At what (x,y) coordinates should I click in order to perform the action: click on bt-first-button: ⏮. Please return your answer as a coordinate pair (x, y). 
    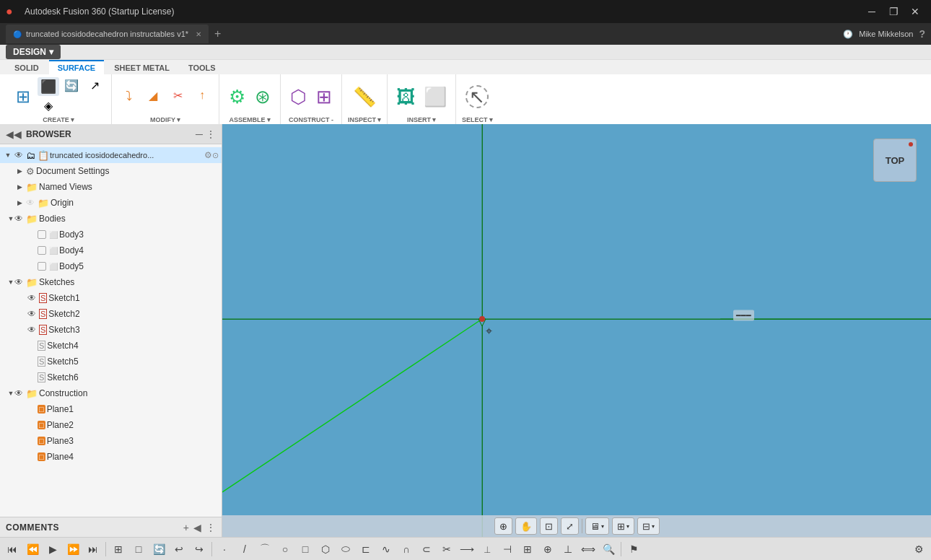
    Looking at the image, I should click on (12, 549).